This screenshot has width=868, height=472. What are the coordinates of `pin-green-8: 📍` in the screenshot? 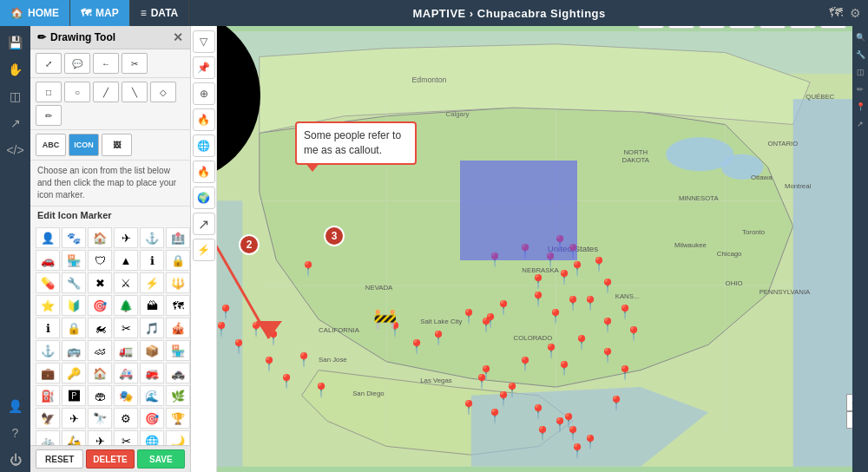 It's located at (582, 342).